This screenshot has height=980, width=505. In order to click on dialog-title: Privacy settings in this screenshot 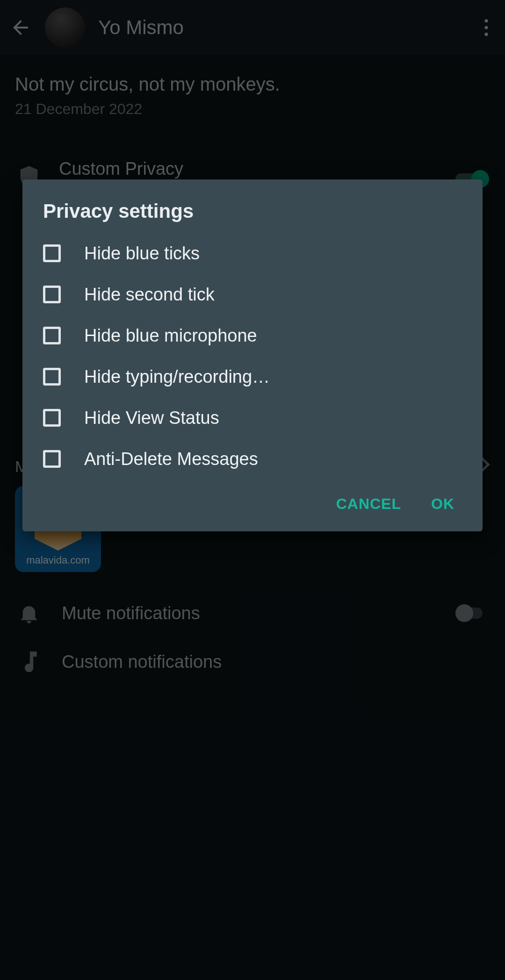, I will do `click(252, 204)`.